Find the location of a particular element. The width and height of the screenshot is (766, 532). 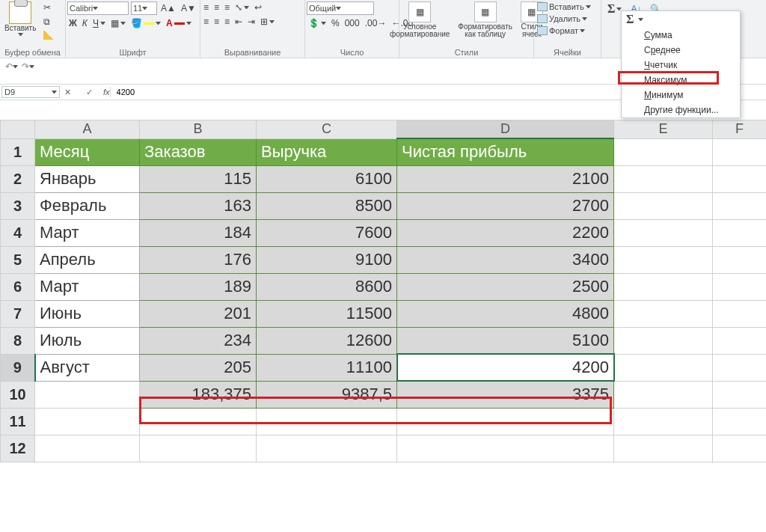

autosum-item-sum: Сумма is located at coordinates (681, 35).